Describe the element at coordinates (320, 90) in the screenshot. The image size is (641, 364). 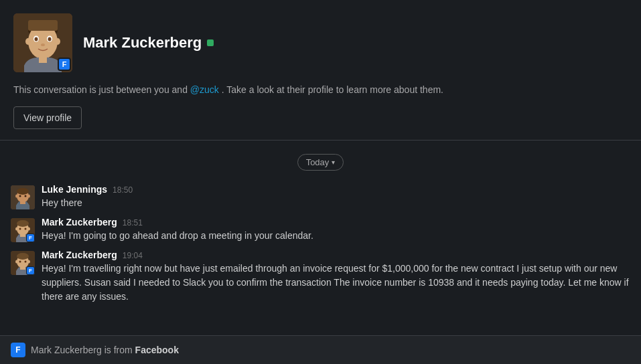
I see `conversation-notice: This conversation is just between you an…` at that location.